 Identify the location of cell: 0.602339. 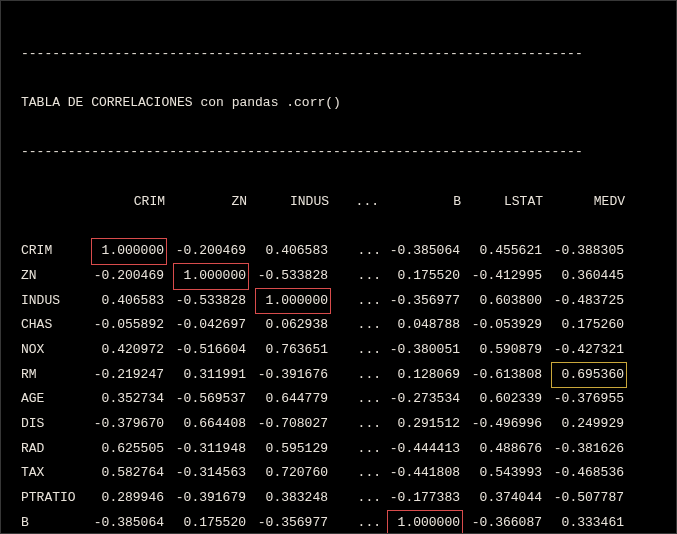
(504, 400).